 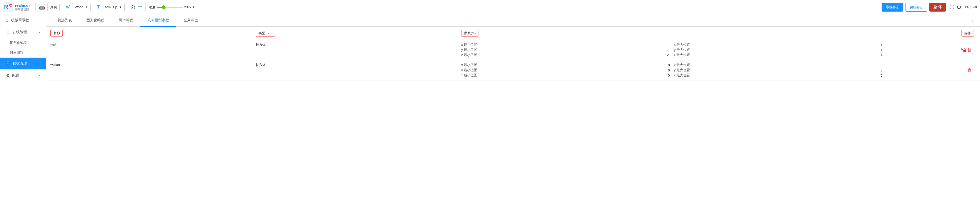 What do you see at coordinates (79, 7) in the screenshot?
I see `world-label: World` at bounding box center [79, 7].